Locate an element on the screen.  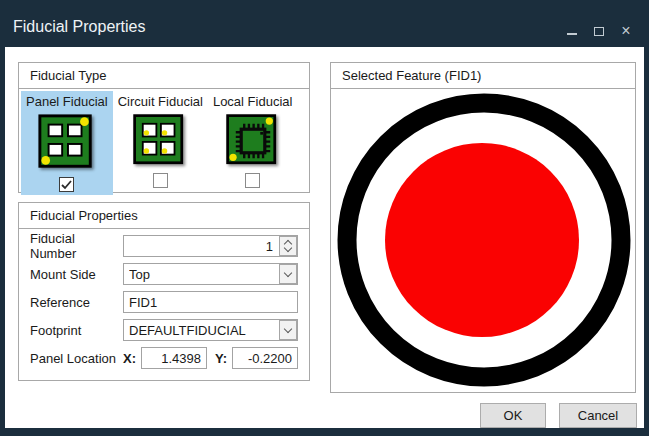
local-fiducial-label: Local Fiducial is located at coordinates (253, 102).